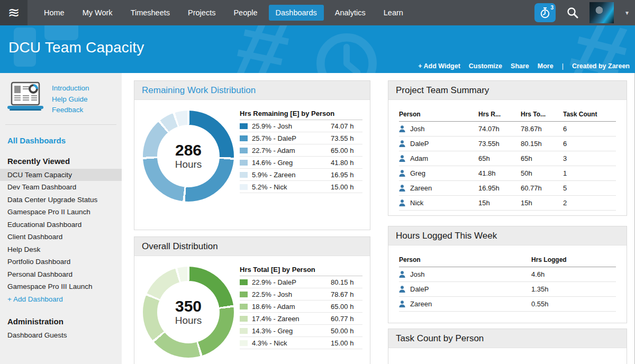 Image resolution: width=635 pixels, height=364 pixels. What do you see at coordinates (76, 48) in the screenshot?
I see `page-title: DCU Team Capacity` at bounding box center [76, 48].